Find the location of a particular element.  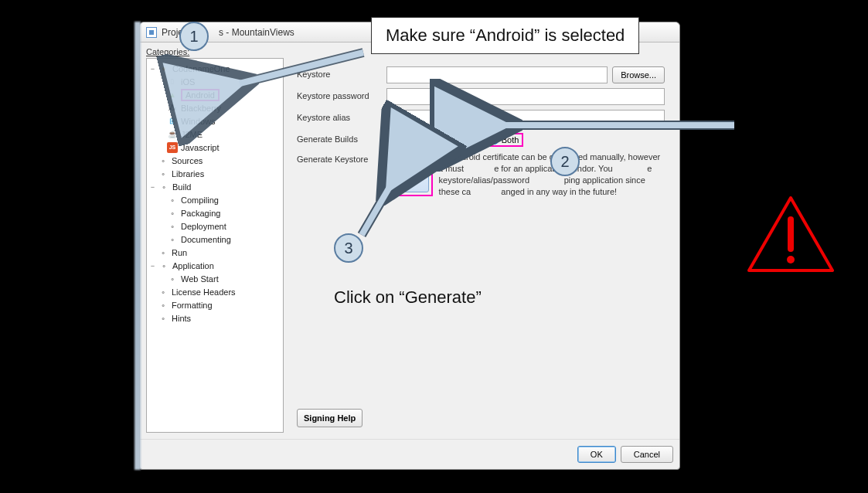

genkeystore-row: Generate Keystore Gene... An Android cer… is located at coordinates (481, 175).